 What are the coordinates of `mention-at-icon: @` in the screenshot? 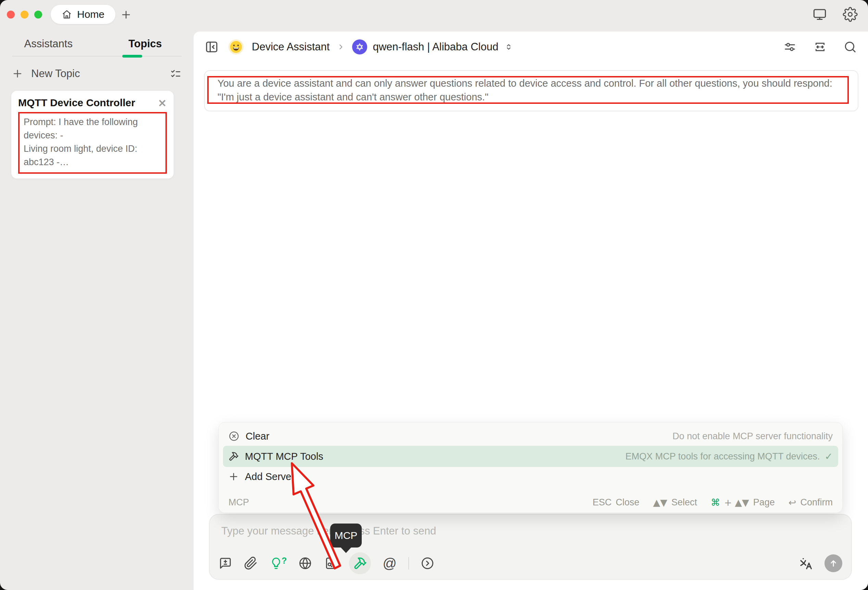 It's located at (390, 563).